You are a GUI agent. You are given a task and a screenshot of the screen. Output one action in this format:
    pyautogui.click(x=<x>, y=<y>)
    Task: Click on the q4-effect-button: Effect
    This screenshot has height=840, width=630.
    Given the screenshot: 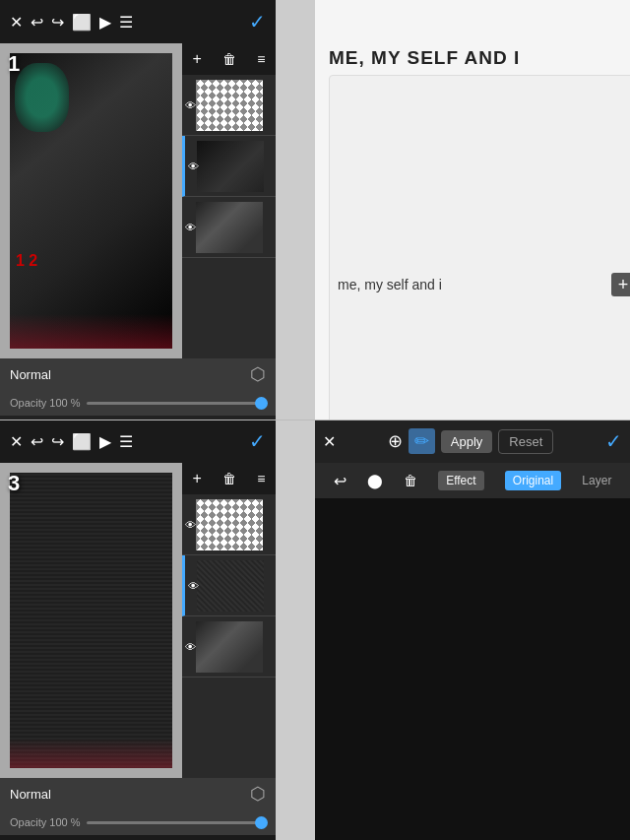 What is the action you would take?
    pyautogui.click(x=461, y=481)
    